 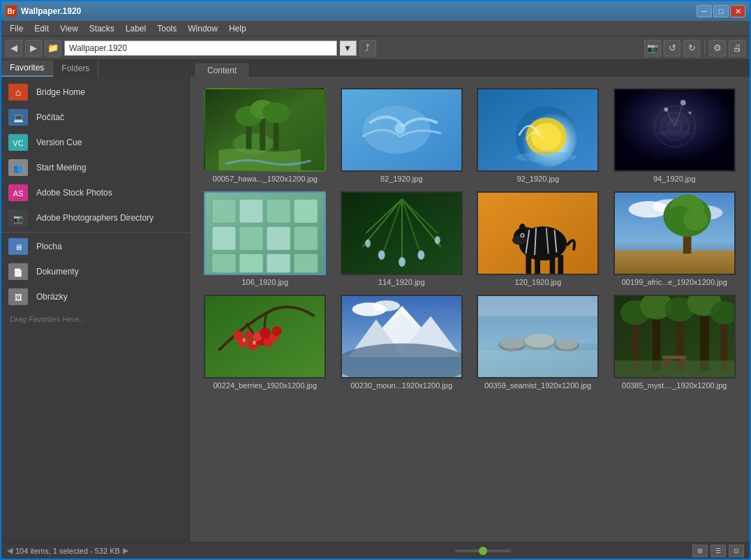 I want to click on sidebar-item-start-meeting: 👥 Start Meeting, so click(x=95, y=168).